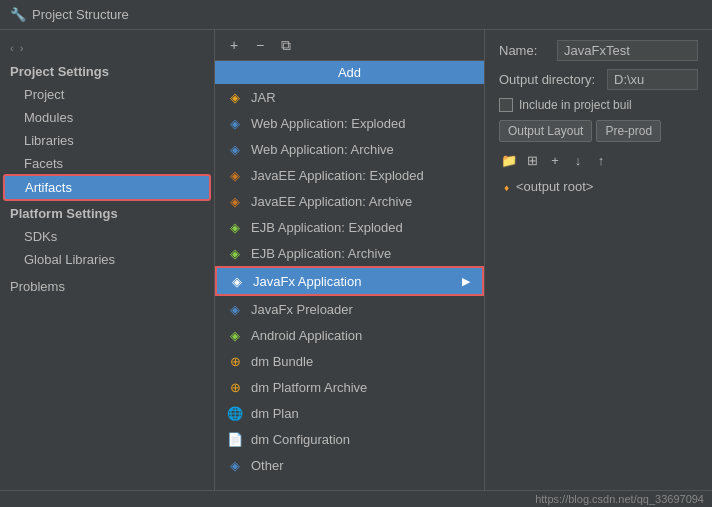  What do you see at coordinates (237, 281) in the screenshot?
I see `javafx-icon: ◈` at bounding box center [237, 281].